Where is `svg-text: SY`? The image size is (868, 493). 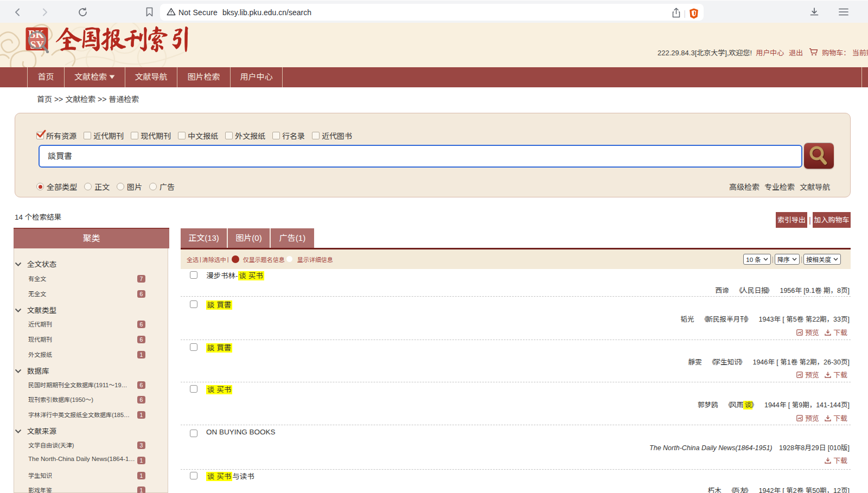
svg-text: SY is located at coordinates (37, 45).